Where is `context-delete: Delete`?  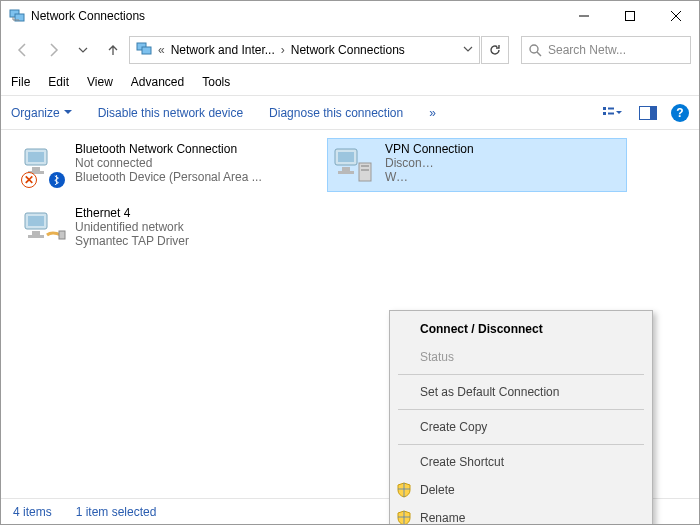 context-delete: Delete is located at coordinates (521, 490).